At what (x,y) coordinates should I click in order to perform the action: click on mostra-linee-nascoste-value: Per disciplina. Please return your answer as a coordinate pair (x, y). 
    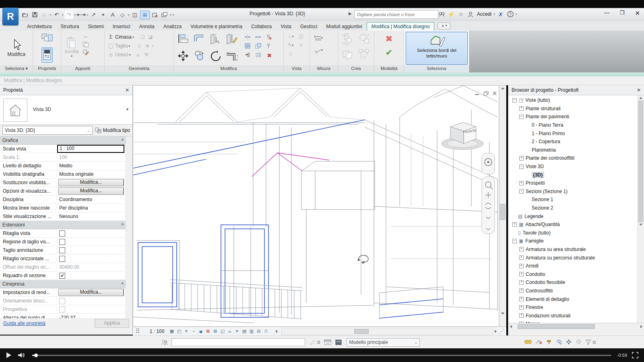
    Looking at the image, I should click on (92, 208).